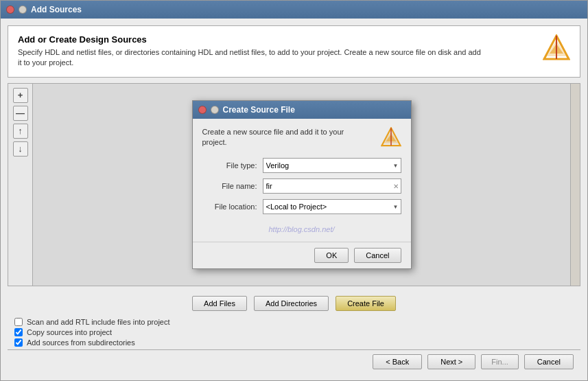 The width and height of the screenshot is (588, 381). Describe the element at coordinates (332, 165) in the screenshot. I see `file-type-select: Verilog VHDL SystemVerilog` at that location.